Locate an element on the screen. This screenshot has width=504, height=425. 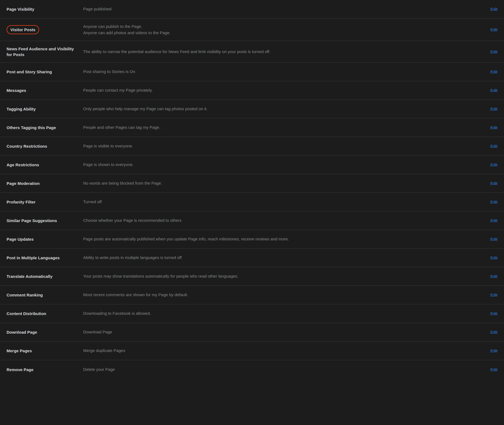
value-post-and-story-sharing: Post sharing to Stories is On is located at coordinates (282, 72).